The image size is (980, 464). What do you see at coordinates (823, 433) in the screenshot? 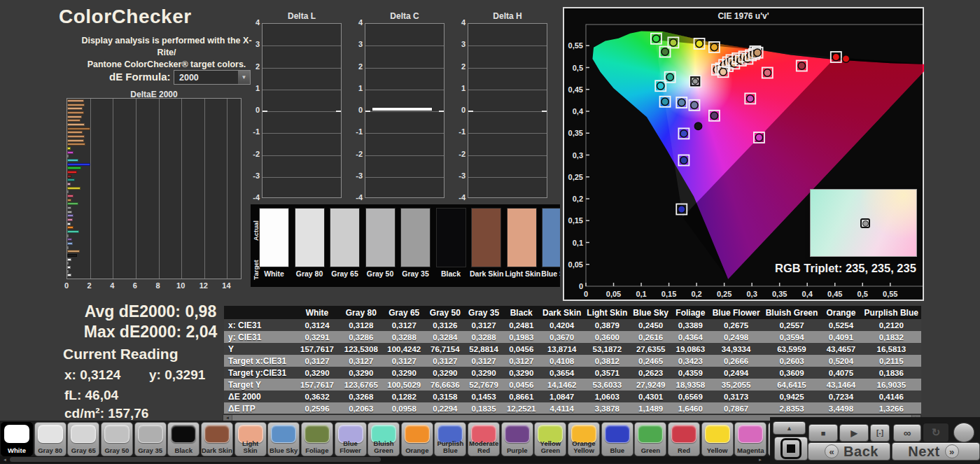
I see `stop-button: ■` at bounding box center [823, 433].